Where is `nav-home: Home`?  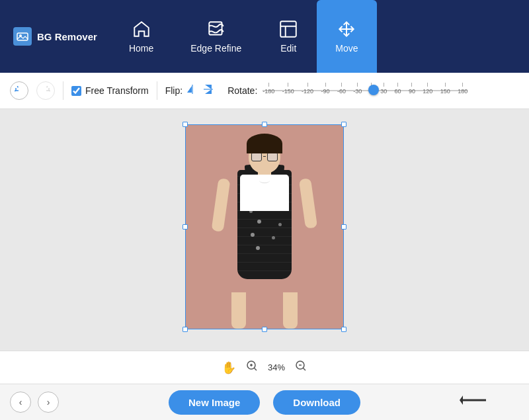
nav-home: Home is located at coordinates (142, 36).